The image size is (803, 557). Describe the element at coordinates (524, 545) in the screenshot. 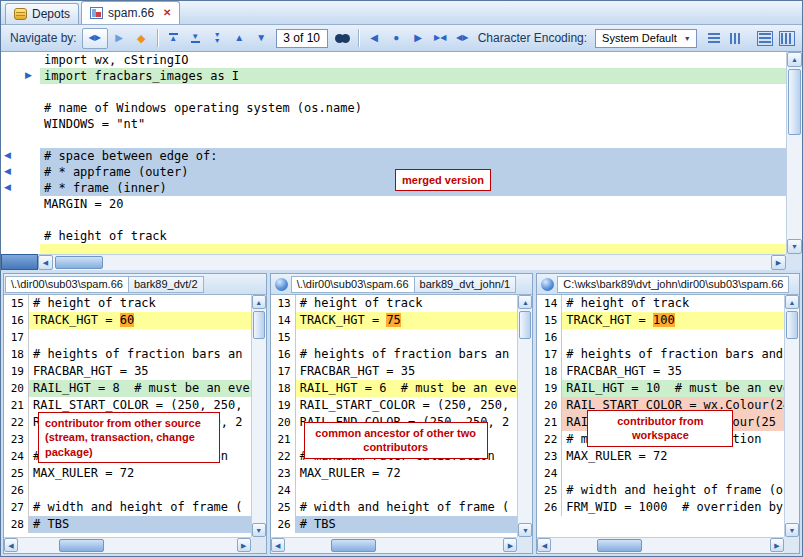

I see `scrollbar-corner` at that location.